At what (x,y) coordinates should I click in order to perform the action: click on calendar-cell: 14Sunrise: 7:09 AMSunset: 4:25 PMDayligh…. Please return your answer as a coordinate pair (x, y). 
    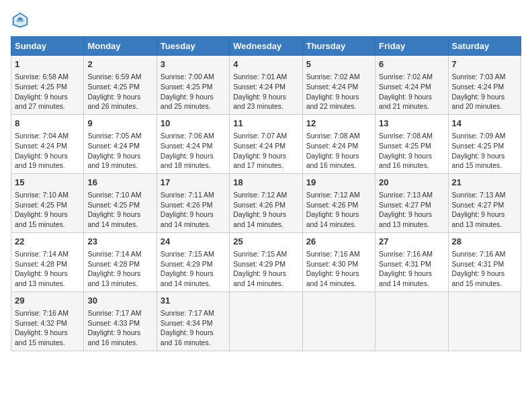
    Looking at the image, I should click on (484, 144).